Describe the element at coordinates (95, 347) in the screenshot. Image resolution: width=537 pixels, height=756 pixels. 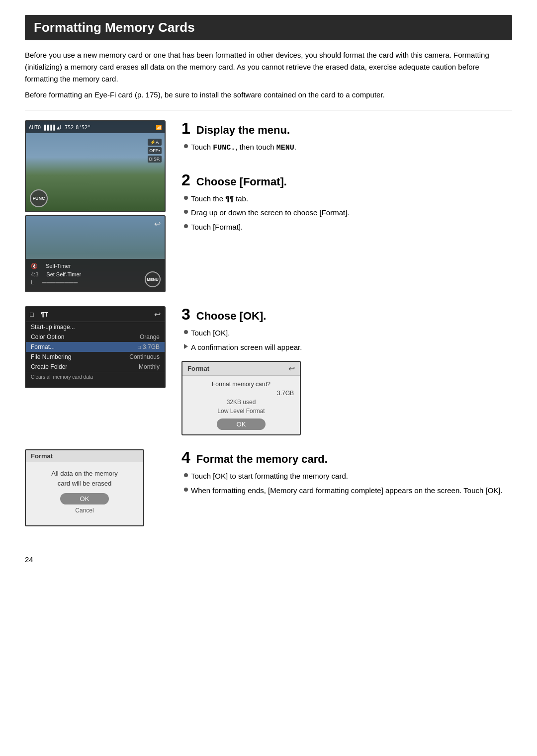
I see `camera-screen-3: □ ¶T ↩ Start-up image... Color Option Or…` at that location.